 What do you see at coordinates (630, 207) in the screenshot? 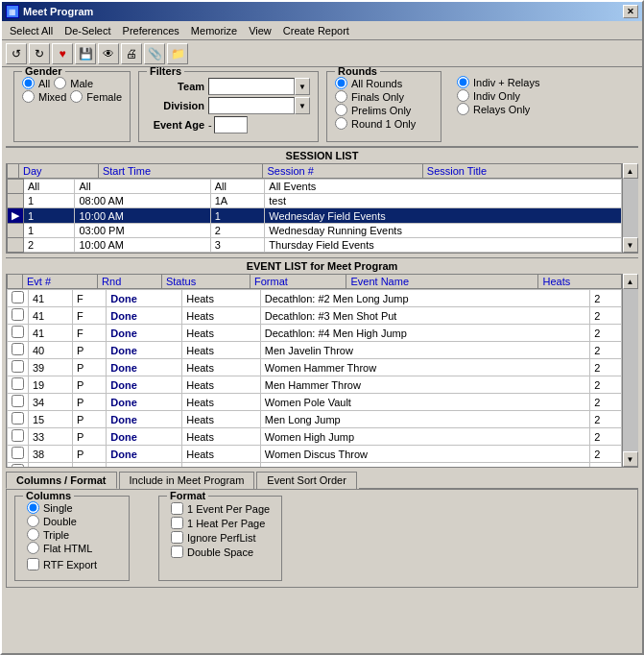
I see `session-scrollbar: ▲ ▼` at bounding box center [630, 207].